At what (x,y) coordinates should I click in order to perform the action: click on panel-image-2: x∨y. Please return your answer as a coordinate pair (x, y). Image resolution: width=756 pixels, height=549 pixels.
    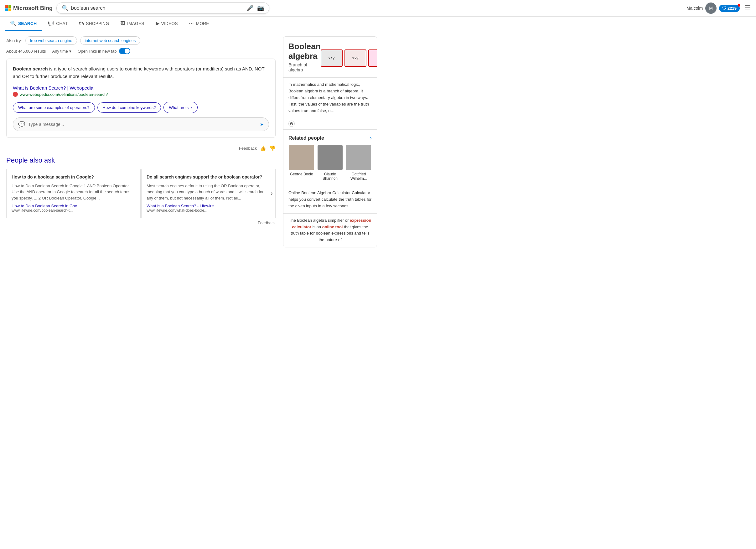
    Looking at the image, I should click on (355, 58).